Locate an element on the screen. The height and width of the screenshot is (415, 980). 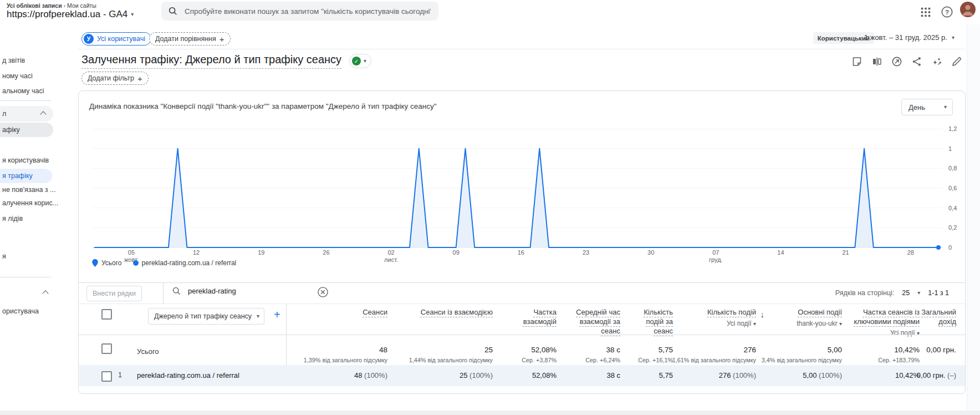
date-range-label: 1 жовт. – 31 груд. 2025 р. is located at coordinates (906, 38).